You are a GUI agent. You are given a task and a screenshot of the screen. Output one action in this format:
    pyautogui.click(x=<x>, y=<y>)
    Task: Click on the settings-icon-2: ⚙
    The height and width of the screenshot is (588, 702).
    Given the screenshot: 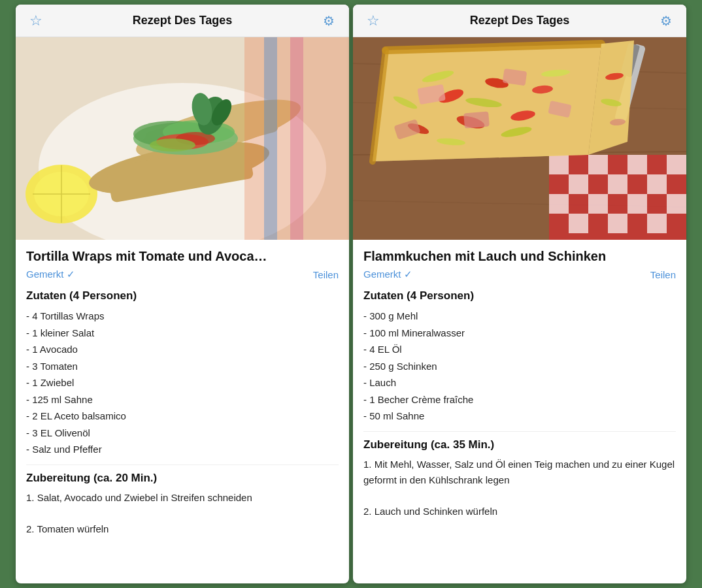 What is the action you would take?
    pyautogui.click(x=666, y=21)
    